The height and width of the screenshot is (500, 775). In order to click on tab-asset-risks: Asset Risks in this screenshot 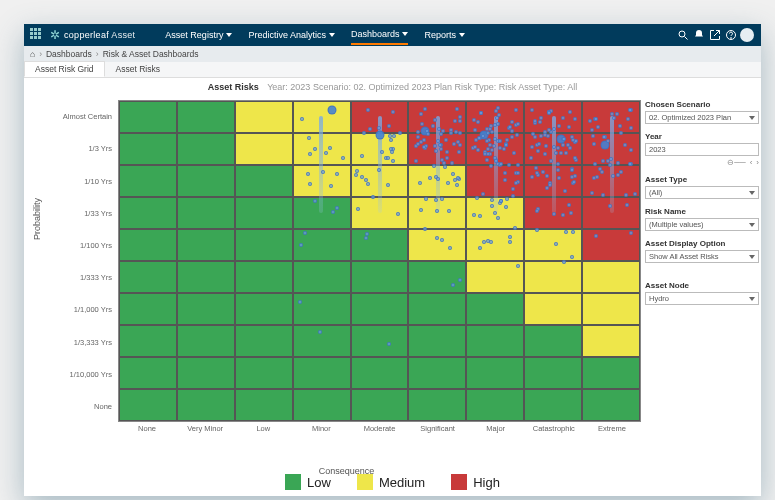, I will do `click(138, 69)`.